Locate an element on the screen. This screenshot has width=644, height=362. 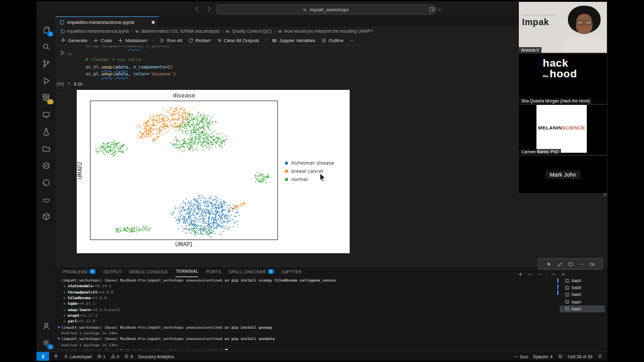
activity-badge is located at coordinates (50, 102).